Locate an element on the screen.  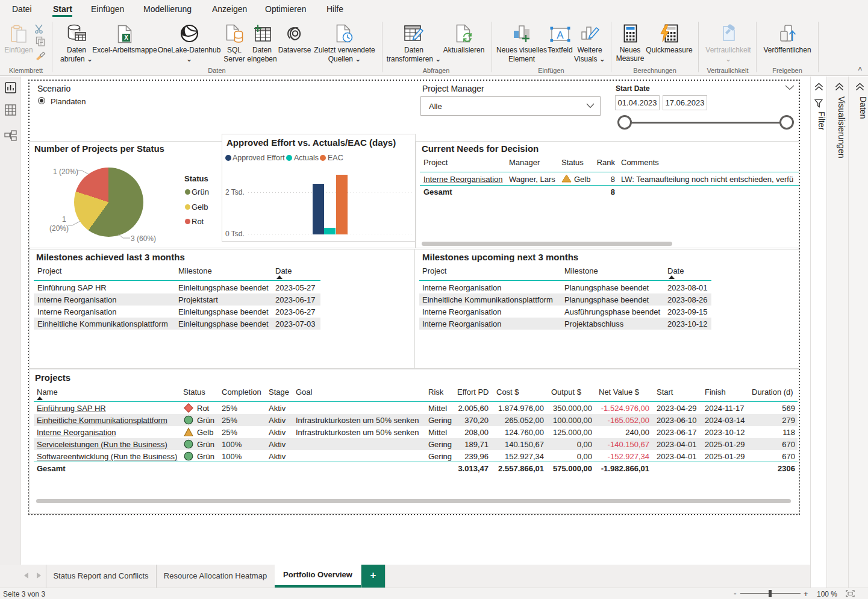
svg-text: X is located at coordinates (126, 37).